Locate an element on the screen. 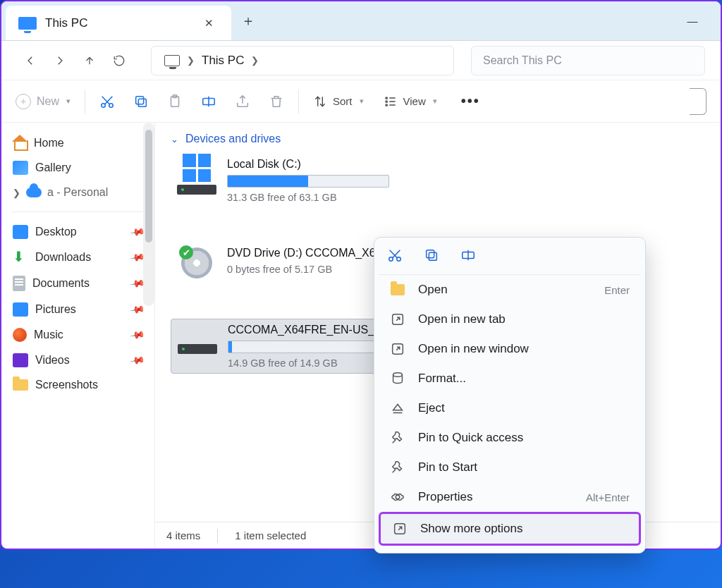  music-icon is located at coordinates (20, 335).